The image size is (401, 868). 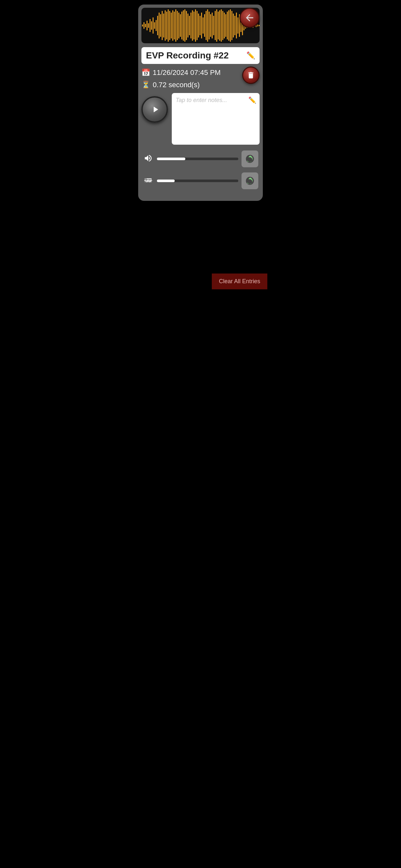 What do you see at coordinates (201, 119) in the screenshot?
I see `notes-play-section: Tap to enter notes... ✏️` at bounding box center [201, 119].